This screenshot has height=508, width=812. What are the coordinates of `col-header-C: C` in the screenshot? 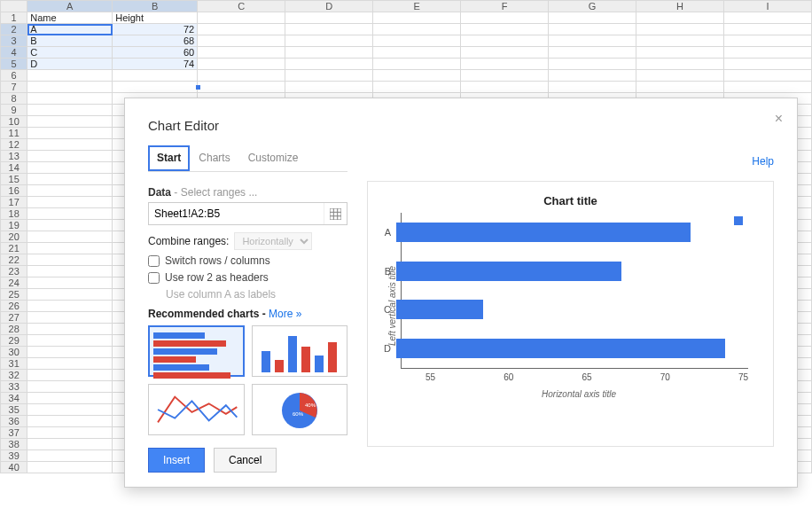 It's located at (241, 7).